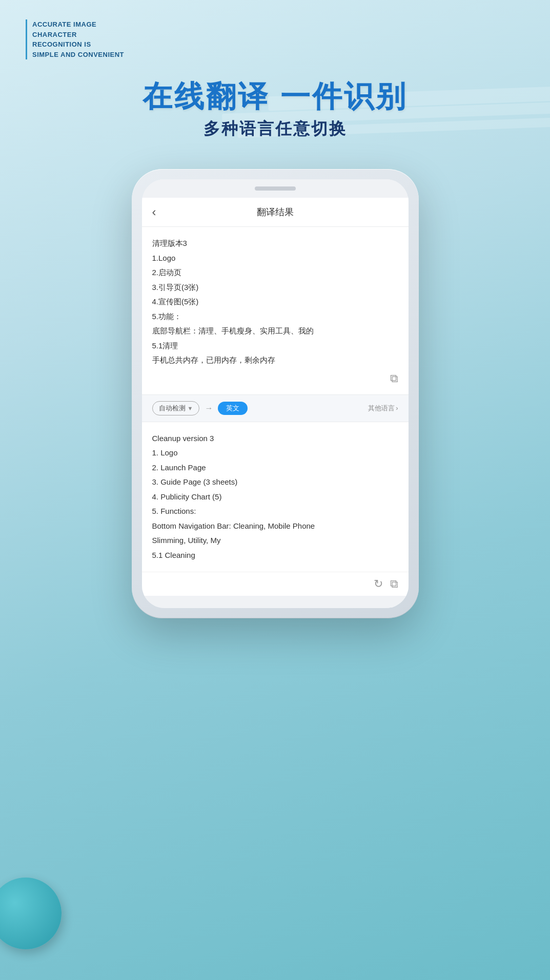  I want to click on orig-line-3: 2.启动页, so click(275, 273).